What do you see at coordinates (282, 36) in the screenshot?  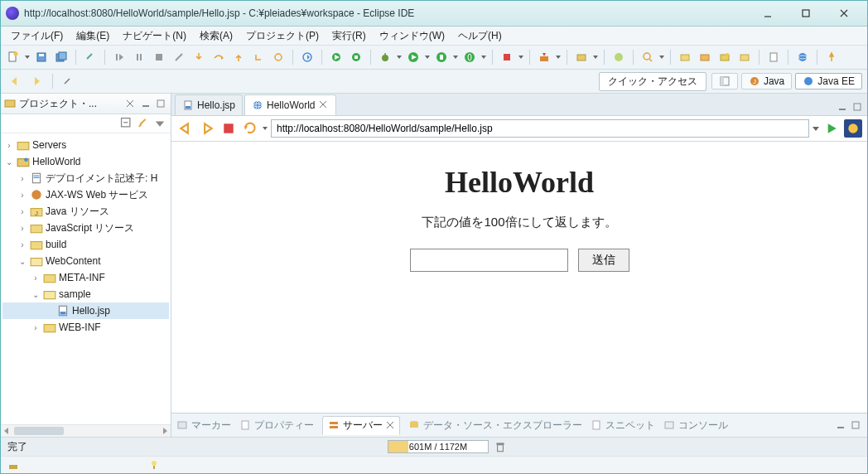 I see `menu-project: プロジェクト(P)` at bounding box center [282, 36].